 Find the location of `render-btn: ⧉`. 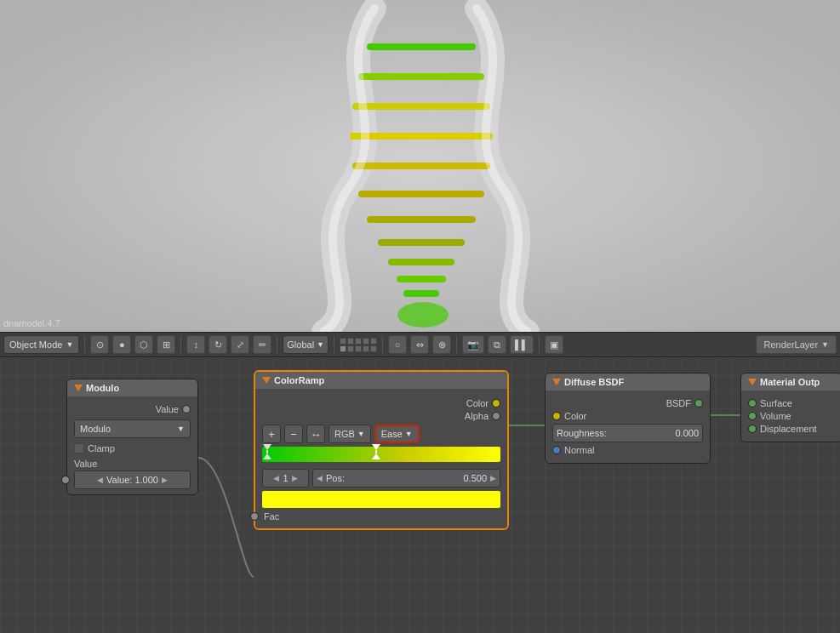

render-btn: ⧉ is located at coordinates (497, 345).